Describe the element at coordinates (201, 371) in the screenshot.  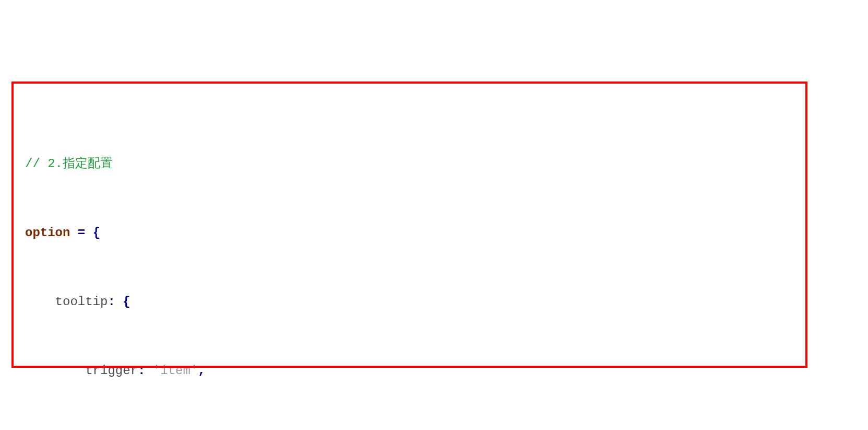
I see `comma: ,` at that location.